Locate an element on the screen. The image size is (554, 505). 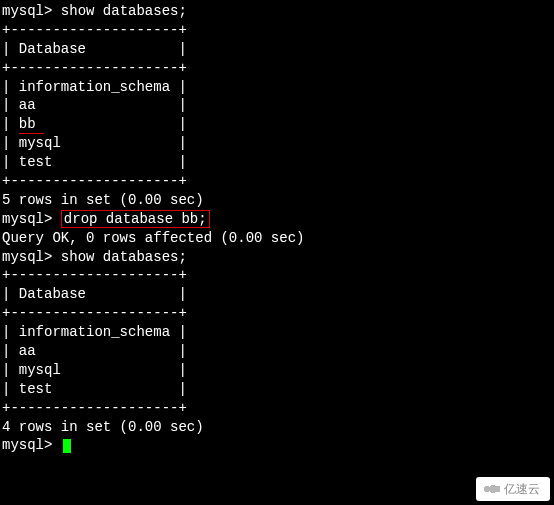
highlighted-db: bb is located at coordinates (32, 125).